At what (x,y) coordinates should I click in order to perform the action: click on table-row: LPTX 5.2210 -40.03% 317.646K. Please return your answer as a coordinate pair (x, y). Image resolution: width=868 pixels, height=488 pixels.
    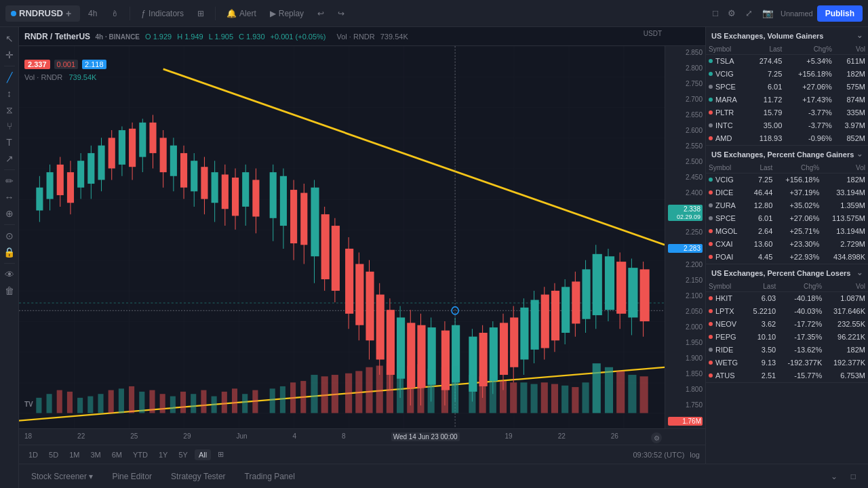
    Looking at the image, I should click on (787, 312).